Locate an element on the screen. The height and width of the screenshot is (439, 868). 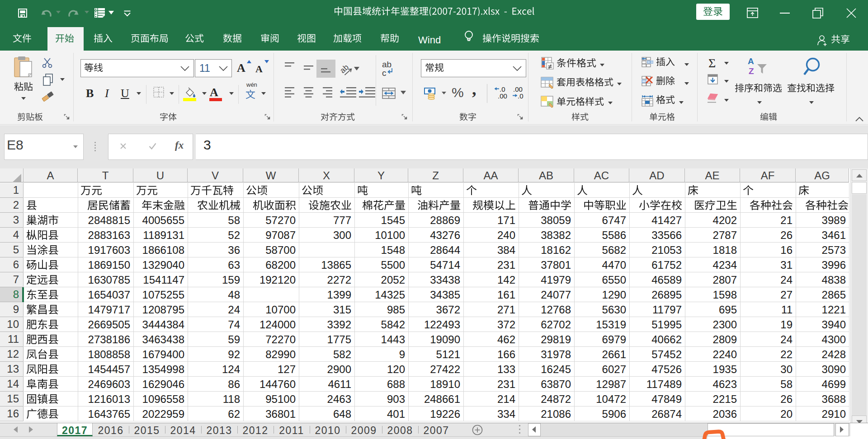
svg-text: .0 is located at coordinates (521, 96).